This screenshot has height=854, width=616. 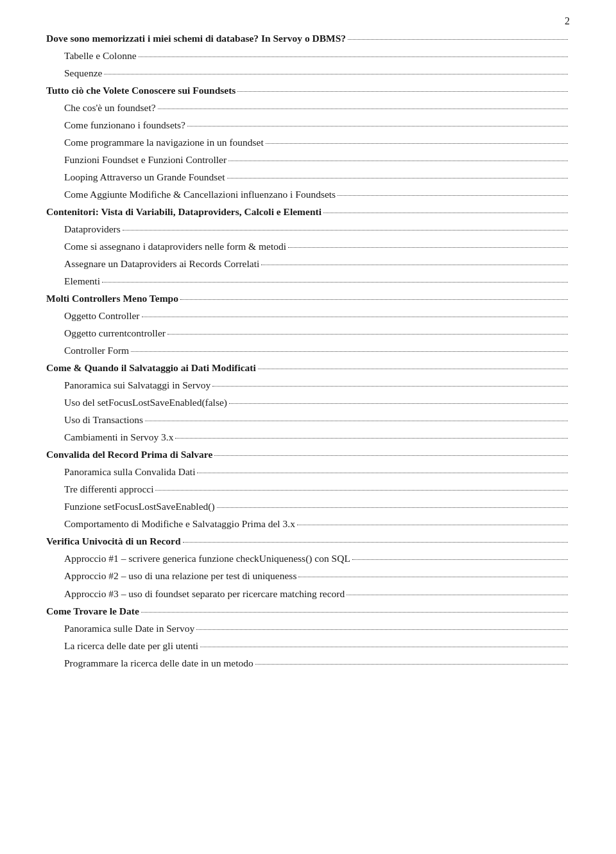 I want to click on toc-entry: Tabelle e Colonne, so click(x=308, y=56).